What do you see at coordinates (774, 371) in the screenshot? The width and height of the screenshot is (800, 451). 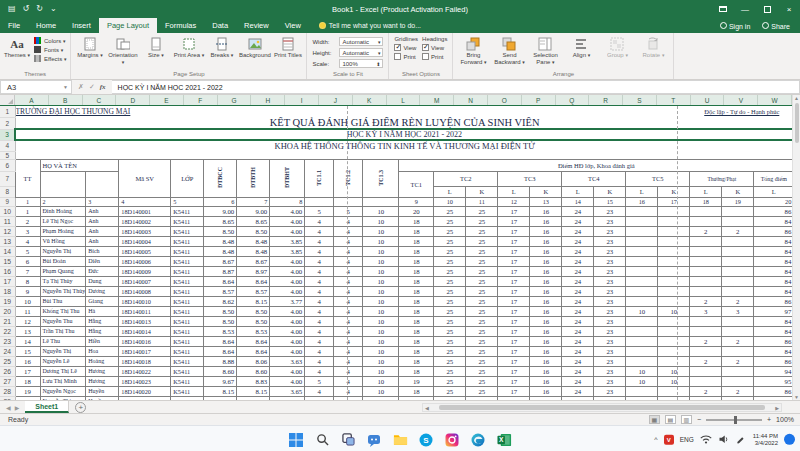 I see `cell: 94` at bounding box center [774, 371].